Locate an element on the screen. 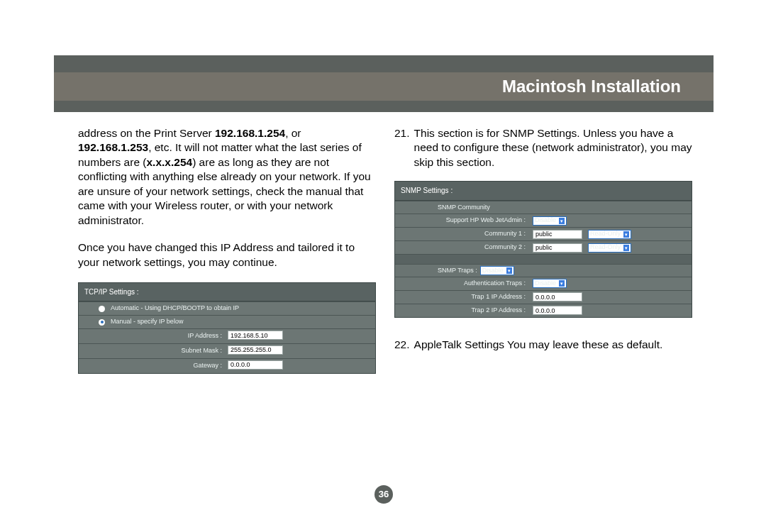 The image size is (766, 532). tcpip-settings-panel: TCP/IP Settings : Automatic - Using DHCP… is located at coordinates (227, 328).